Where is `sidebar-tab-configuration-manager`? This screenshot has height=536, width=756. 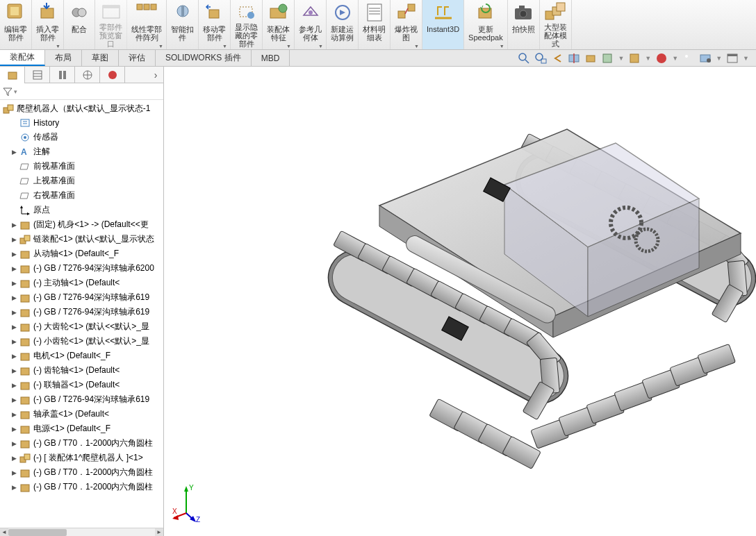
sidebar-tab-configuration-manager is located at coordinates (63, 75).